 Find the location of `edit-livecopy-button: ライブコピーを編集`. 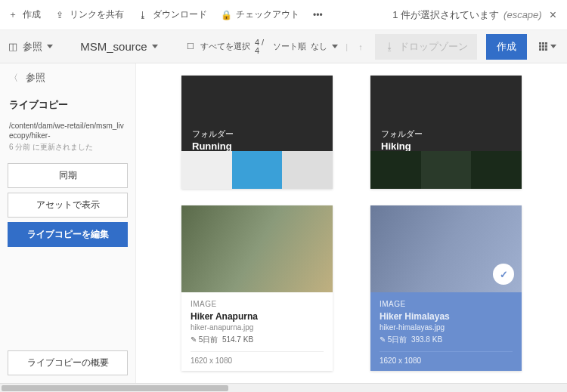

edit-livecopy-button: ライブコピーを編集 is located at coordinates (68, 234).